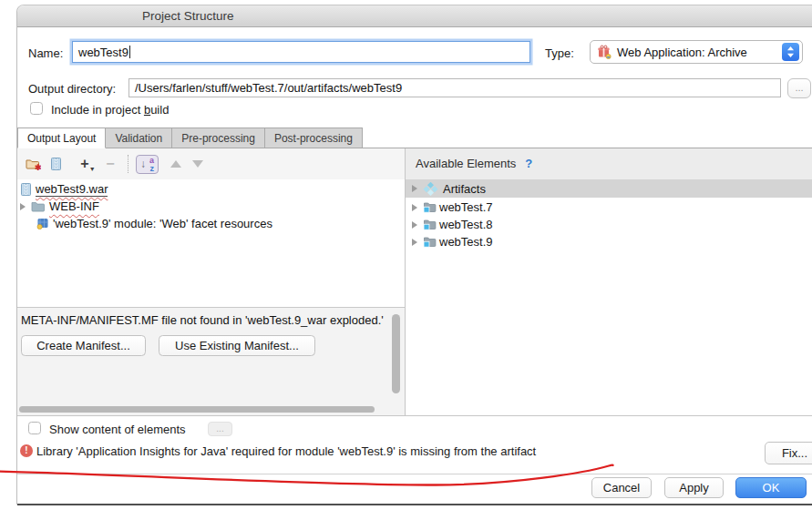  I want to click on tab-output-layout: Output Layout, so click(62, 138).